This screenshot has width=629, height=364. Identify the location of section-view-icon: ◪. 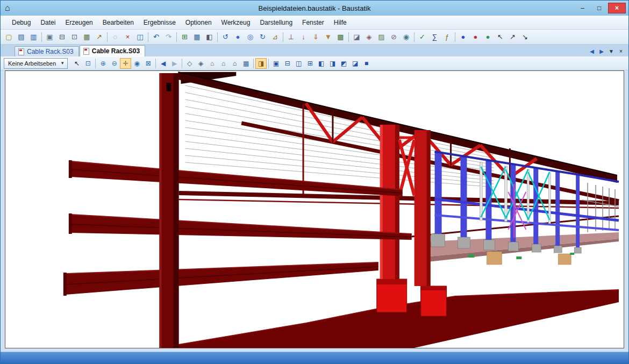
(357, 37).